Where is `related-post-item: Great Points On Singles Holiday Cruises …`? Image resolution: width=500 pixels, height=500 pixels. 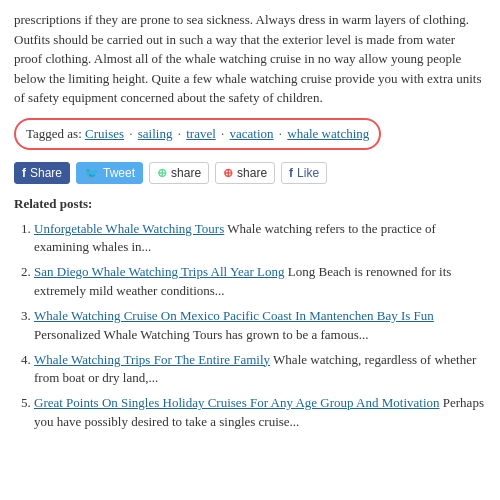
related-post-item: Great Points On Singles Holiday Cruises … is located at coordinates (260, 413).